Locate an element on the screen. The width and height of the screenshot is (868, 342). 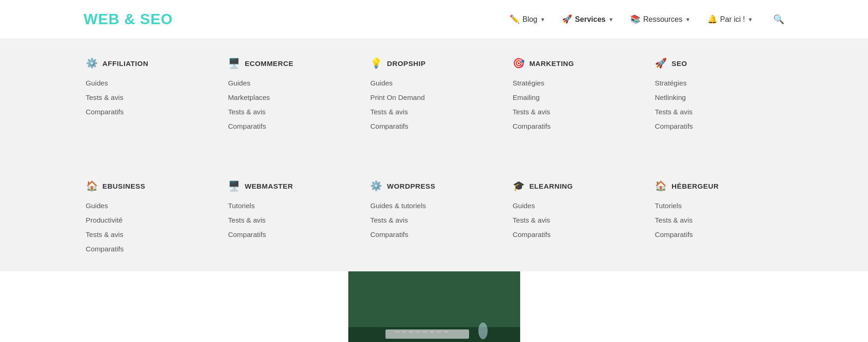
nav-blog: ✏️ Blog ▼ is located at coordinates (528, 20).